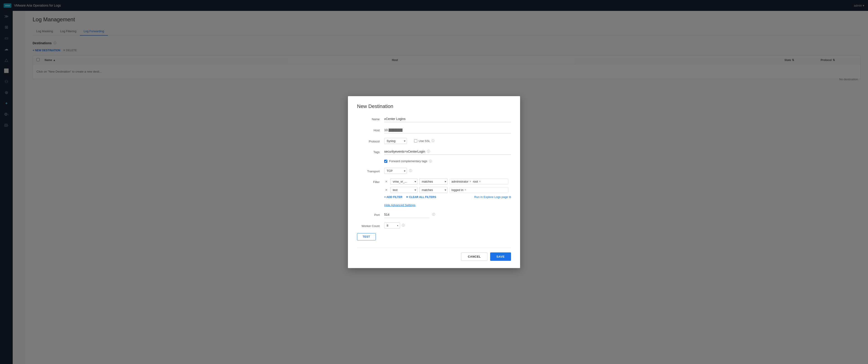 This screenshot has width=868, height=364. Describe the element at coordinates (371, 151) in the screenshot. I see `tags-label: Tags` at that location.